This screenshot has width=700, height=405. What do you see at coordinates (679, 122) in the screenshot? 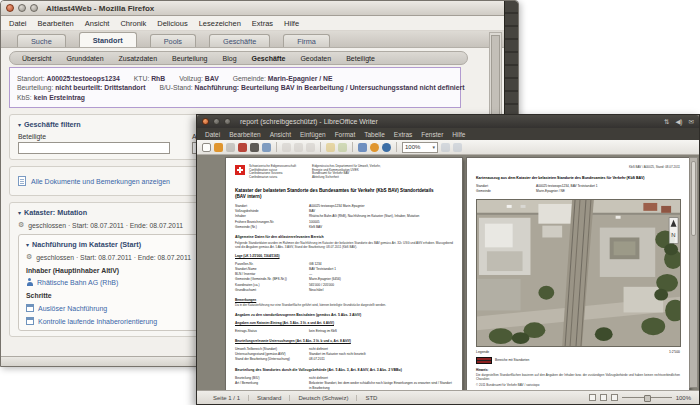
I see `indicator-area: ⇅ ◀) ✉` at bounding box center [679, 122].